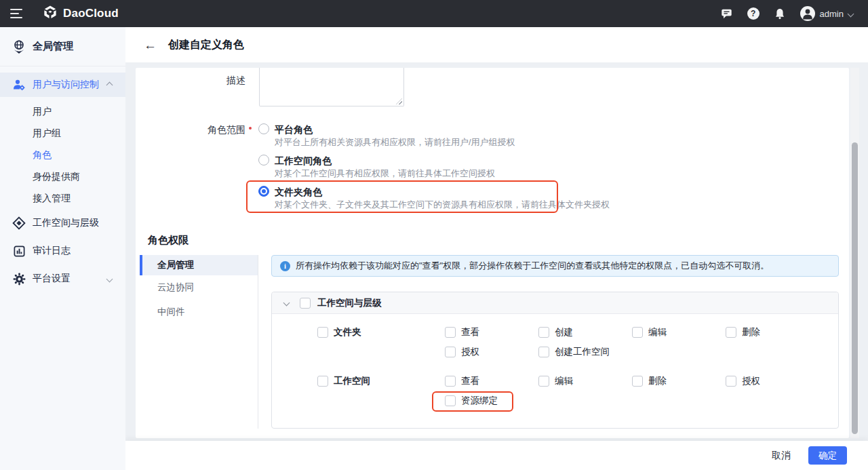 The width and height of the screenshot is (868, 470). I want to click on page-title: 创建自定义角色, so click(206, 45).